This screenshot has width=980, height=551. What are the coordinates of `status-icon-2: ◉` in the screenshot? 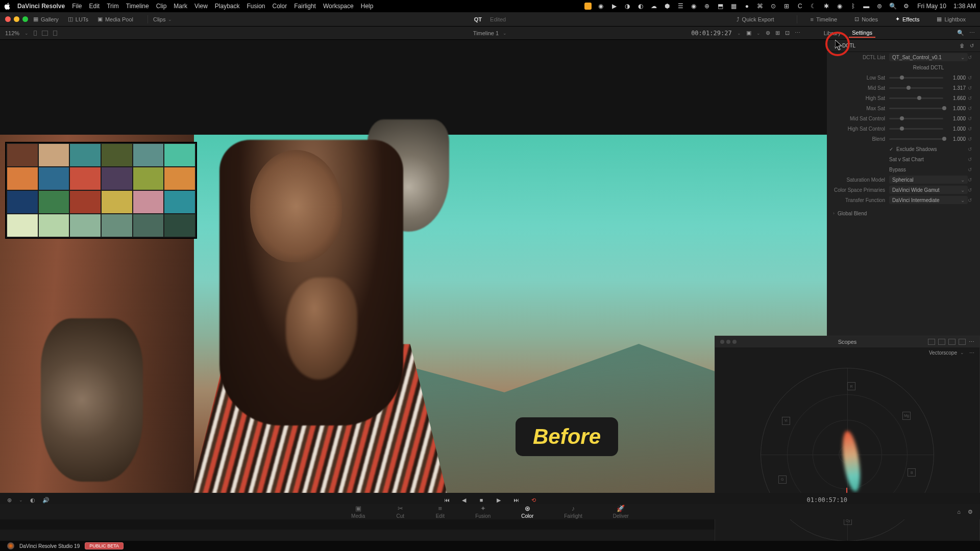 It's located at (601, 6).